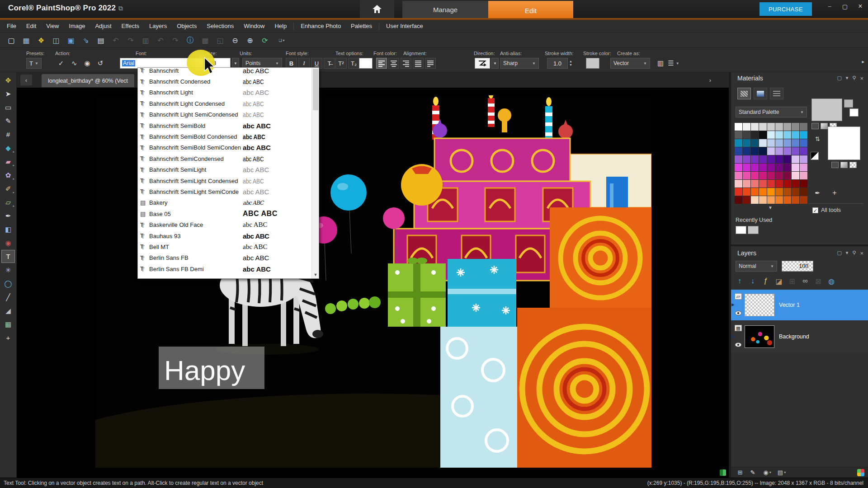  Describe the element at coordinates (8, 243) in the screenshot. I see `color-replacer-tool: ◉` at that location.